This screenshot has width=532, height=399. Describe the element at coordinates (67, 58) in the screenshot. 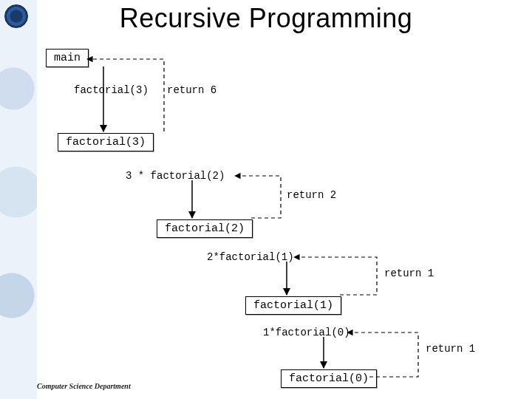

I see `box-main: main` at that location.